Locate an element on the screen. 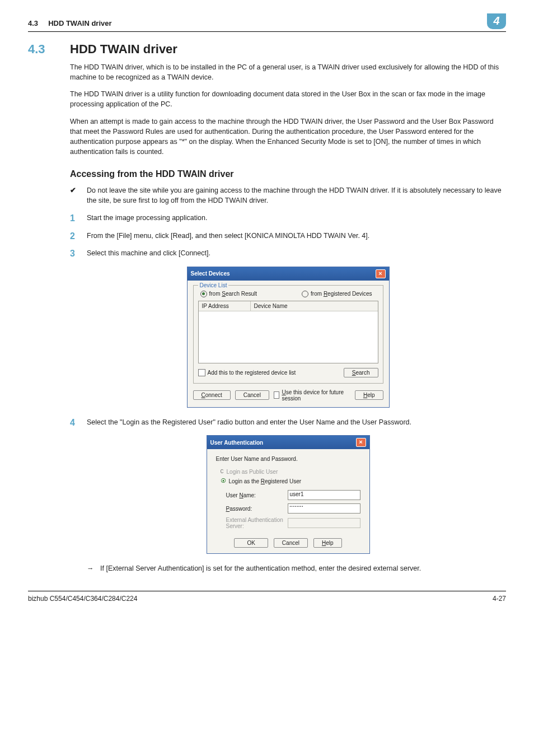 The width and height of the screenshot is (534, 756). username-input: user1 is located at coordinates (324, 495).